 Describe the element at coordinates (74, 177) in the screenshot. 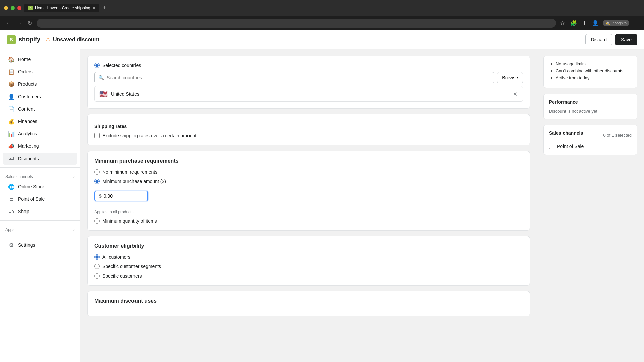

I see `chevron-right-icon: ›` at that location.